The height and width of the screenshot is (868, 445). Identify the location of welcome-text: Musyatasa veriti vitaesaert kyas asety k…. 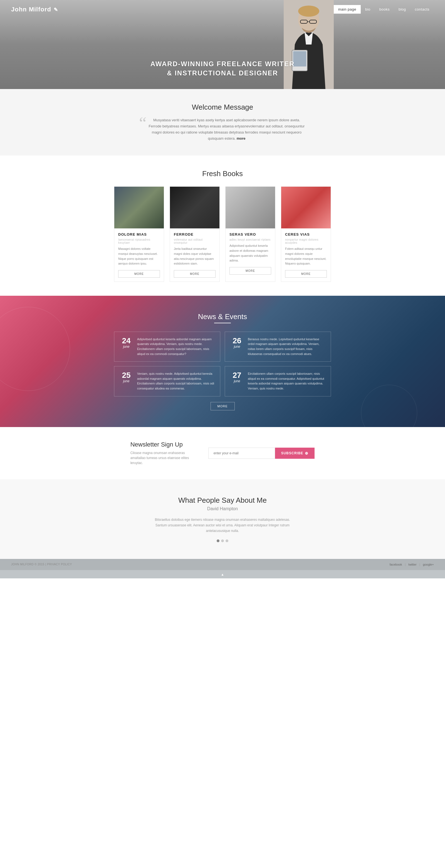
(227, 129).